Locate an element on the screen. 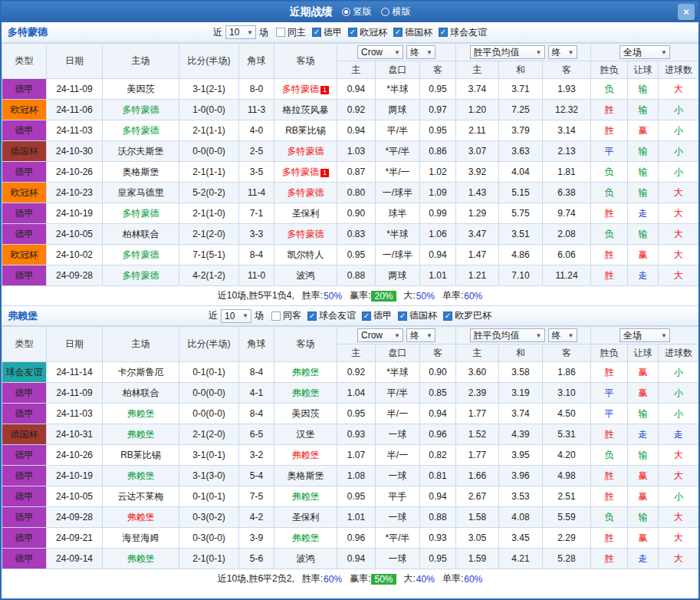  ah-home-odds: 0.94 is located at coordinates (357, 89).